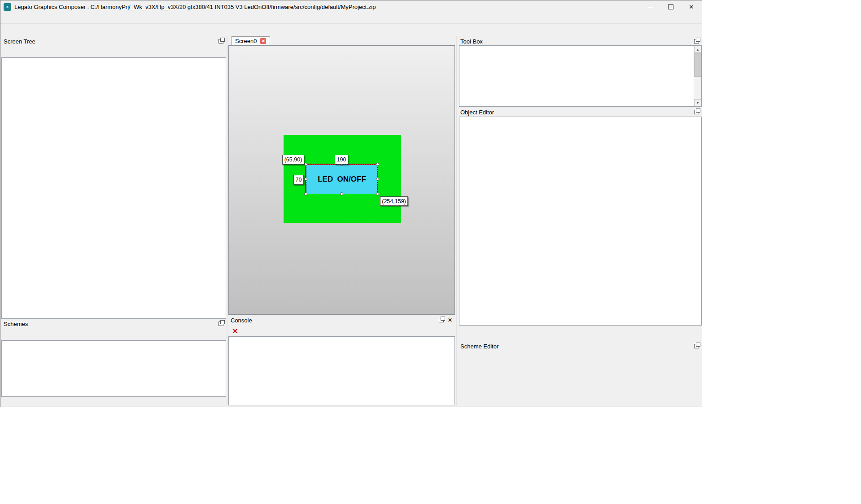 Image resolution: width=861 pixels, height=504 pixels. What do you see at coordinates (581, 76) in the screenshot?
I see `toolbox: ▲ ▼` at bounding box center [581, 76].